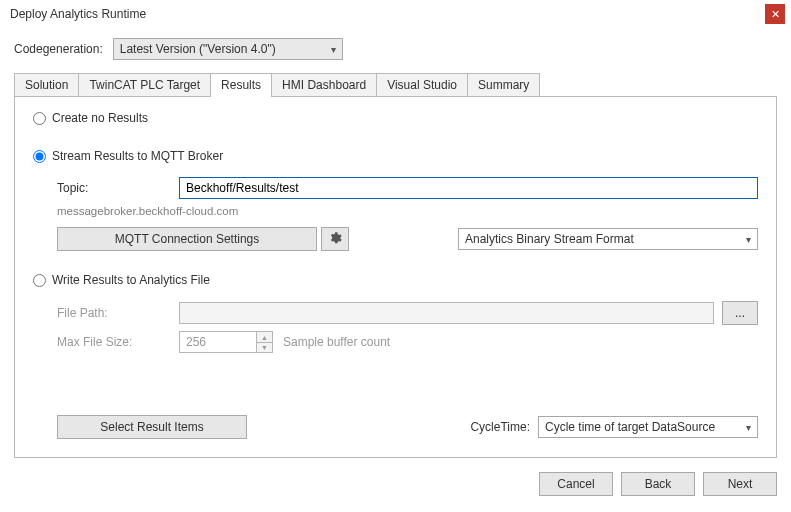 Image resolution: width=791 pixels, height=512 pixels. I want to click on codegen-row: Codegeneration: Latest Version ("Version…, so click(396, 46).